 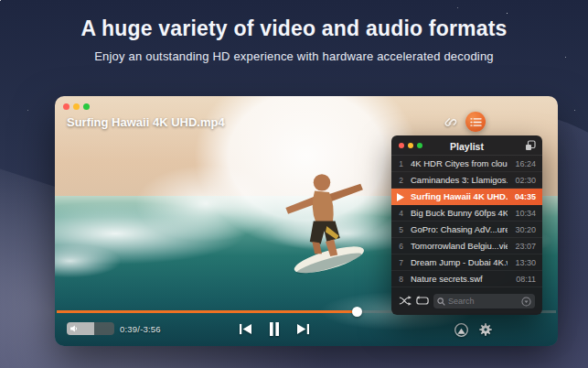 What do you see at coordinates (401, 246) in the screenshot?
I see `playlist-item-number: 6` at bounding box center [401, 246].